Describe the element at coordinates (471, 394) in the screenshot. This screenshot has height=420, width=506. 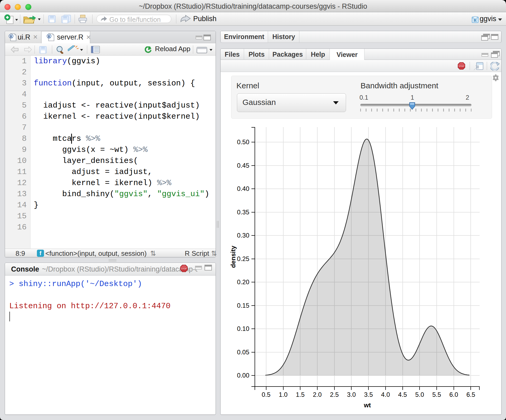
I see `svg-text: 6.5` at that location.